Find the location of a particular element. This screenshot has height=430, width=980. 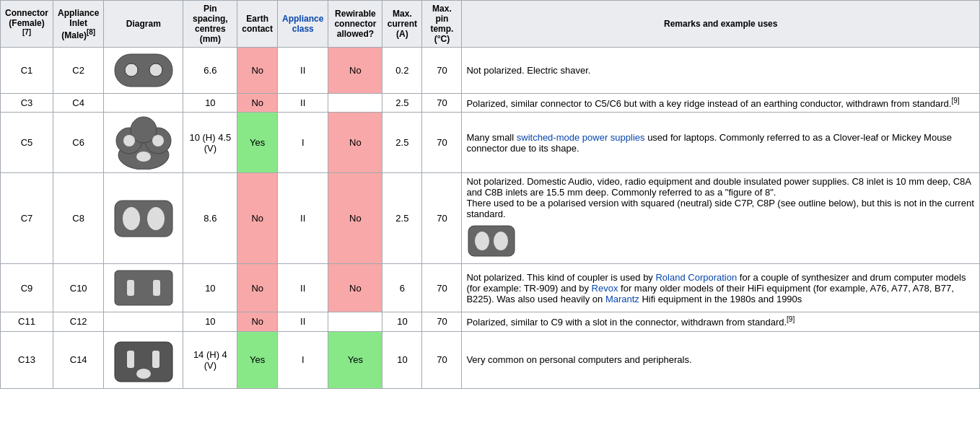

header-pin-spacing: Pin spacing, centres (mm) is located at coordinates (211, 25).